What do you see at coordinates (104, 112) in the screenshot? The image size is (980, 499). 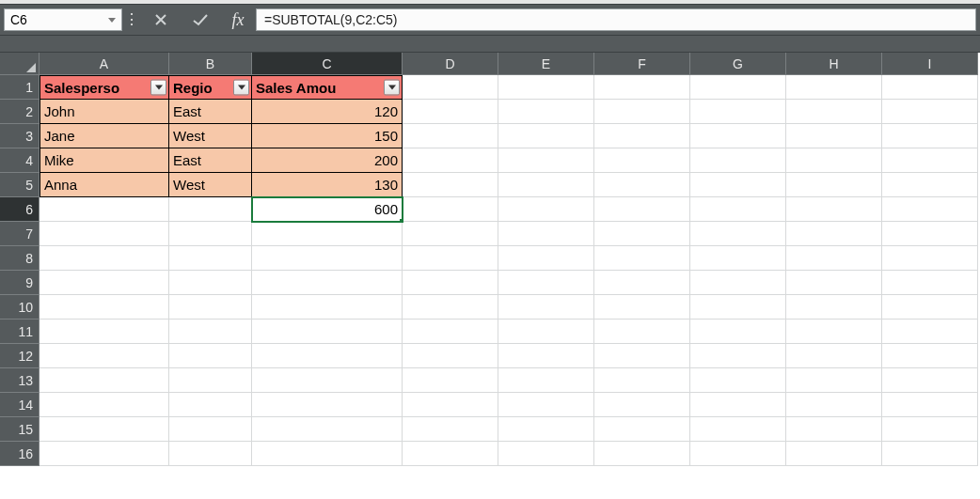 I see `table-cell: John` at bounding box center [104, 112].